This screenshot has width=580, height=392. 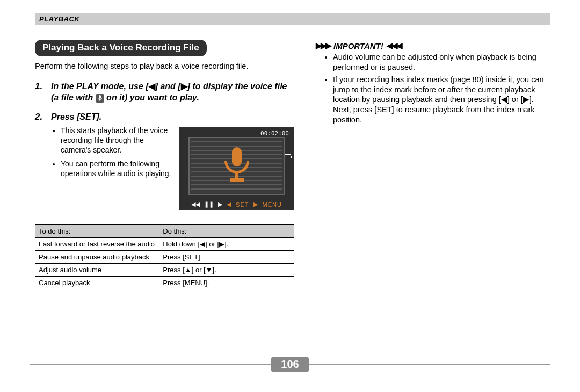 I want to click on table-cell: Pause and unpause audio playback, so click(x=98, y=257).